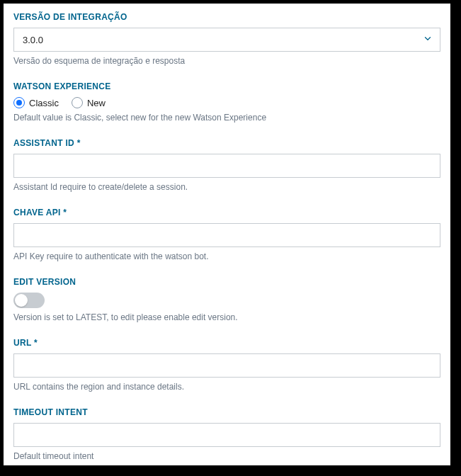 Image resolution: width=461 pixels, height=476 pixels. Describe the element at coordinates (227, 86) in the screenshot. I see `label-watson-experience: WATSON EXPERIENCE` at that location.